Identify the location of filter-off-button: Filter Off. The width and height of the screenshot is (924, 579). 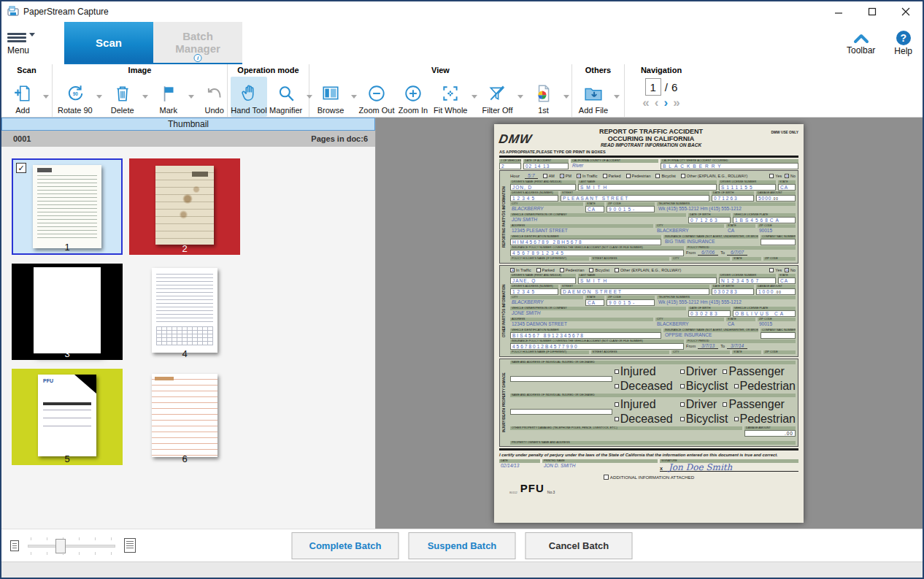
(497, 96).